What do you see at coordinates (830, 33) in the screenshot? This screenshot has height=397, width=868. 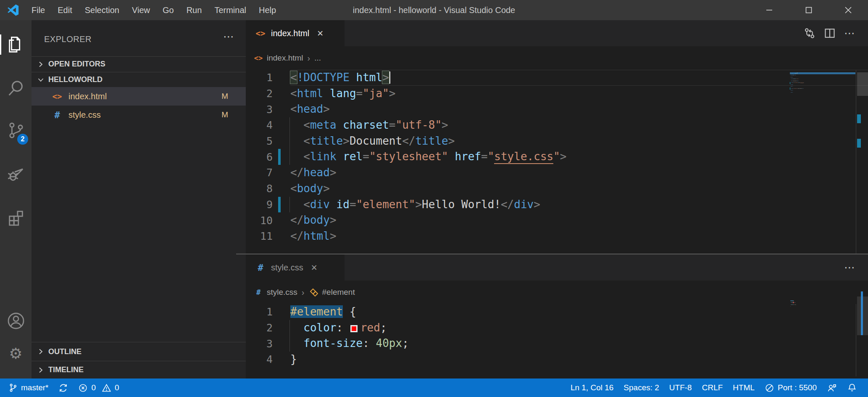 I see `split-editor-icon` at bounding box center [830, 33].